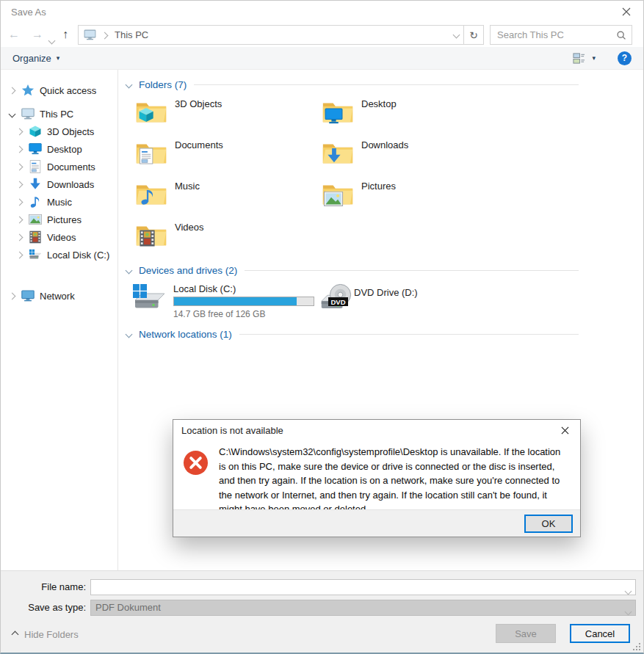 The image size is (644, 654). I want to click on file-name-input, so click(363, 587).